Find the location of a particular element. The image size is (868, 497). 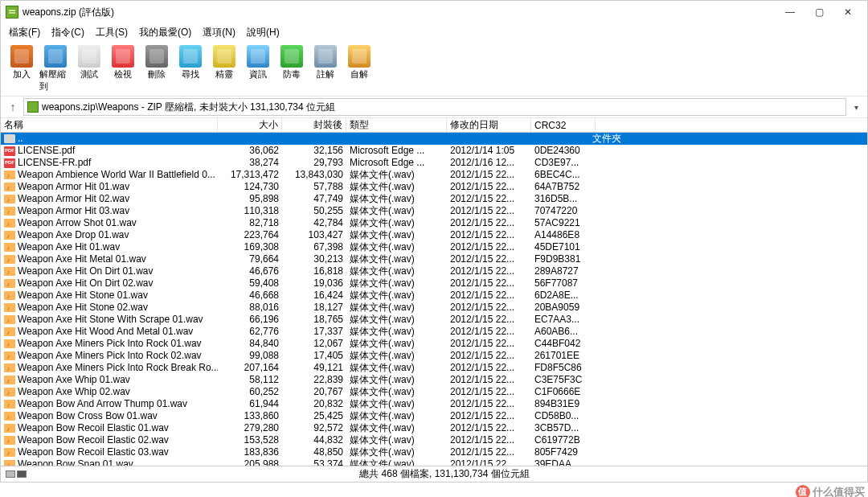

col-packed: 封裝後 is located at coordinates (314, 125).